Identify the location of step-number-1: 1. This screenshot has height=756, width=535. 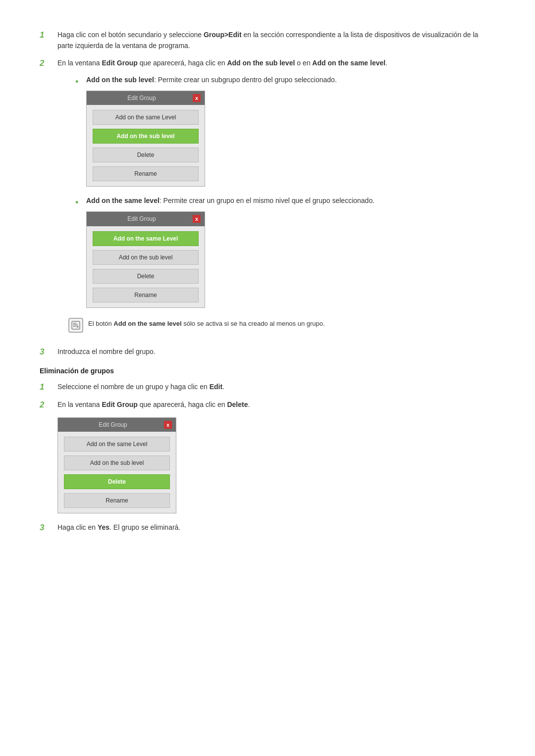
(49, 35).